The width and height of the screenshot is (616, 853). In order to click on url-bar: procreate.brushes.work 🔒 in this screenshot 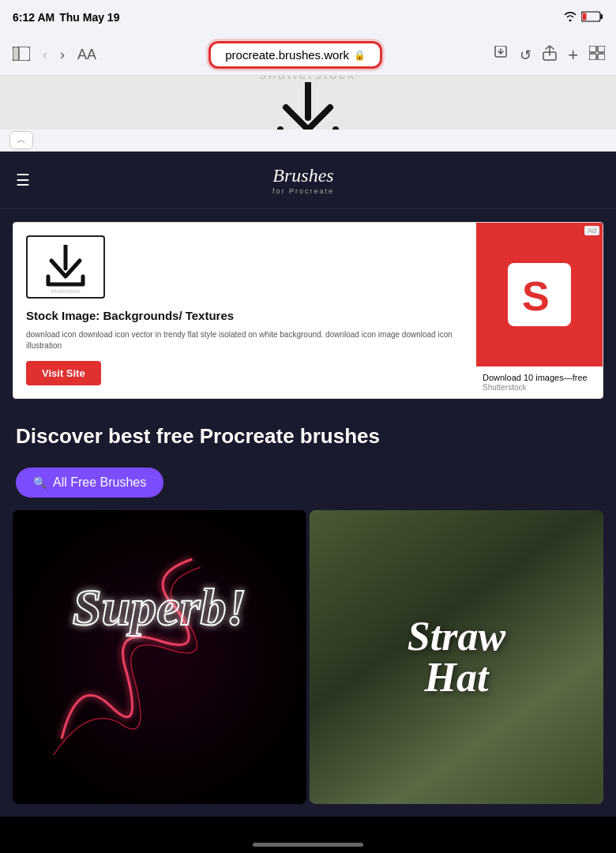, I will do `click(295, 55)`.